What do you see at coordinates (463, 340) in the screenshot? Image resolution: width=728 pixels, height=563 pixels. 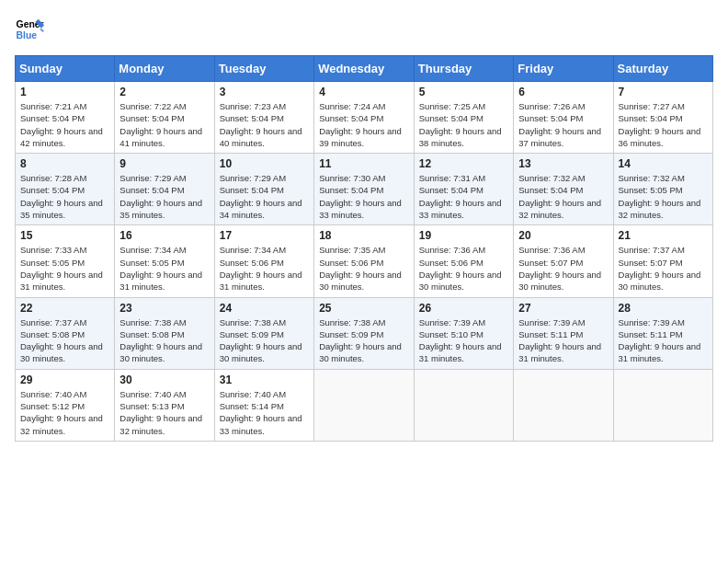 I see `day-info: Sunrise: 7:39 AM Sunset: 5:10 PM Dayligh…` at bounding box center [463, 340].